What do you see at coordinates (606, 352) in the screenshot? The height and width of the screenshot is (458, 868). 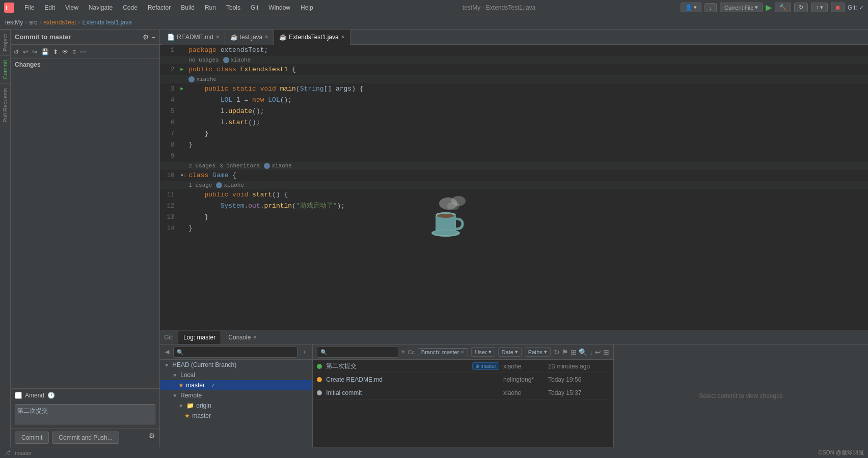 I see `settings-log-icon: ⊞` at bounding box center [606, 352].